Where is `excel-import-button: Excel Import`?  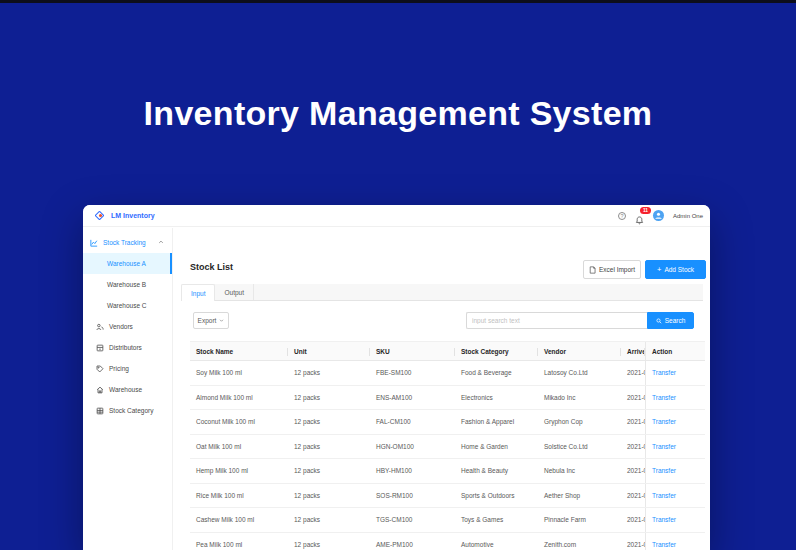 excel-import-button: Excel Import is located at coordinates (612, 270).